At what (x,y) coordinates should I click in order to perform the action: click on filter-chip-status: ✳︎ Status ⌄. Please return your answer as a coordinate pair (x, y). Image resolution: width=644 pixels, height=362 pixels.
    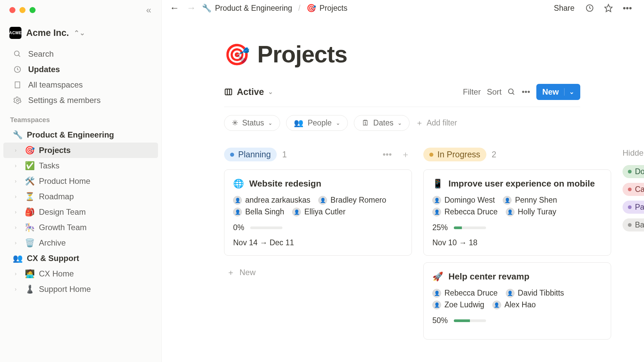
    Looking at the image, I should click on (252, 123).